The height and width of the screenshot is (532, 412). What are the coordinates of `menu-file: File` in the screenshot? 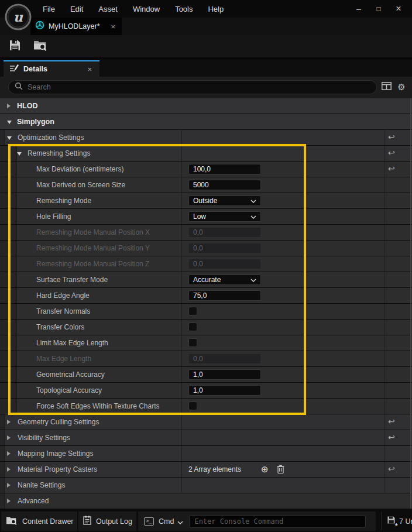 It's located at (49, 9).